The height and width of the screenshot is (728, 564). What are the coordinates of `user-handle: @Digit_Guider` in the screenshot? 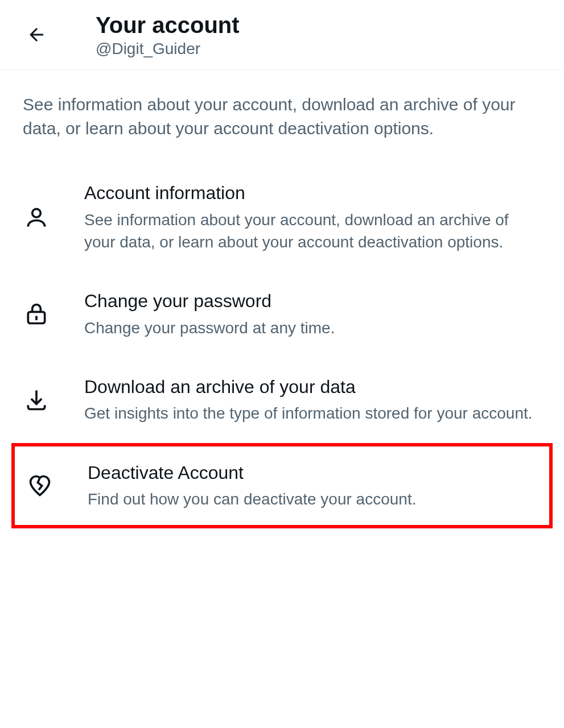 It's located at (167, 49).